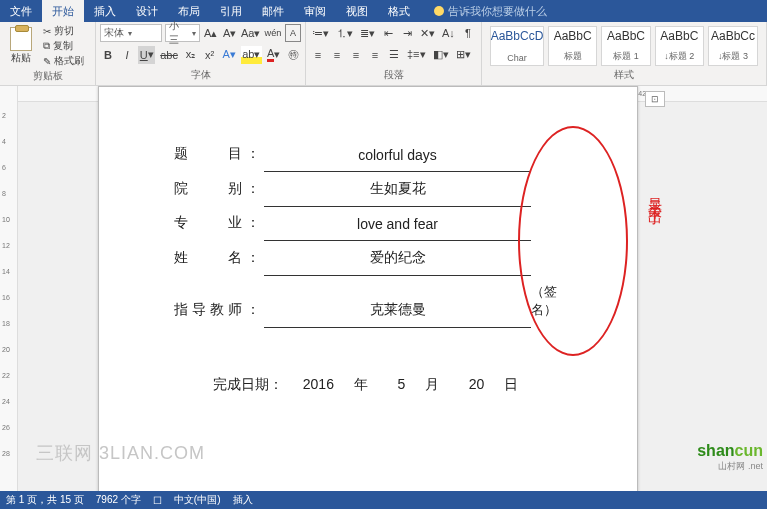 The height and width of the screenshot is (509, 767). Describe the element at coordinates (64, 46) in the screenshot. I see `copy-button: 复制` at that location.